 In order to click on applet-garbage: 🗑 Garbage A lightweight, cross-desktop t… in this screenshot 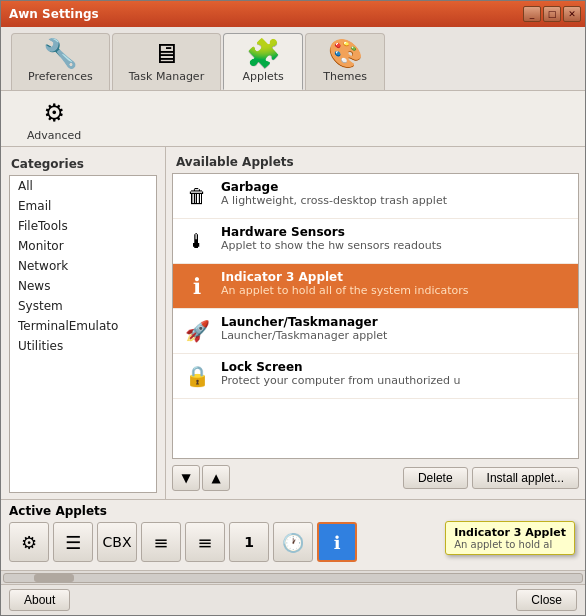, I will do `click(376, 196)`.